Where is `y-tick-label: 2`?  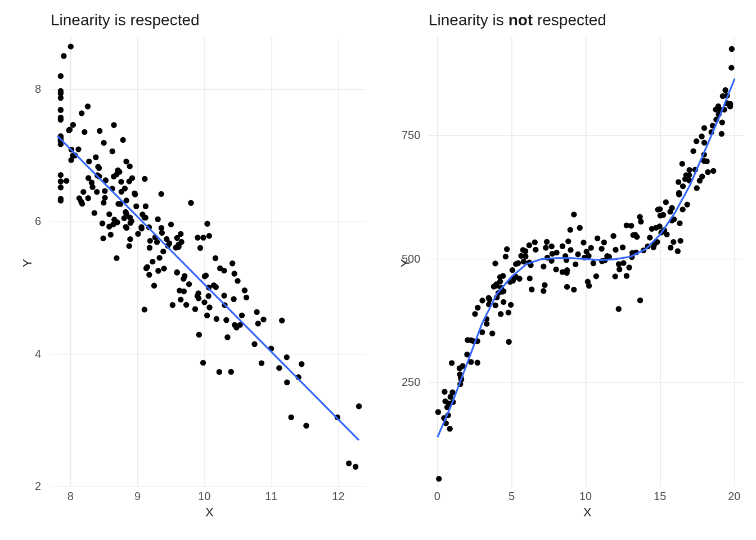
y-tick-label: 2 is located at coordinates (38, 486).